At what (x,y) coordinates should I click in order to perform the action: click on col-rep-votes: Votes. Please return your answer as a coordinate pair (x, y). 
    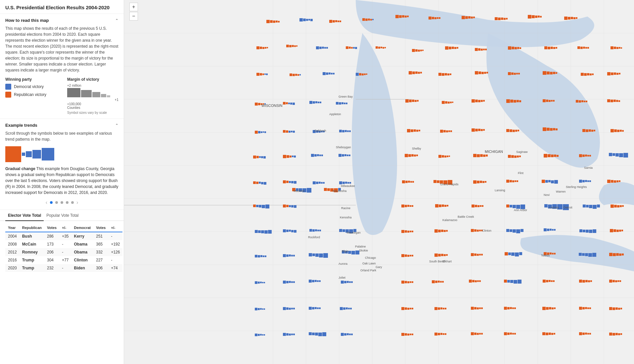
    Looking at the image, I should click on (52, 228).